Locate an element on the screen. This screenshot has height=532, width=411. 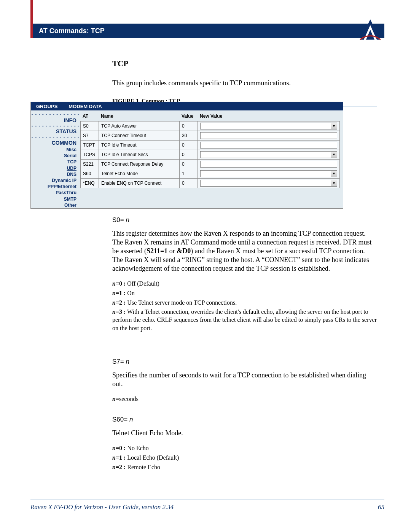
s0-opt-3: n=3 : With a Telnet connection, override… is located at coordinates (244, 320).